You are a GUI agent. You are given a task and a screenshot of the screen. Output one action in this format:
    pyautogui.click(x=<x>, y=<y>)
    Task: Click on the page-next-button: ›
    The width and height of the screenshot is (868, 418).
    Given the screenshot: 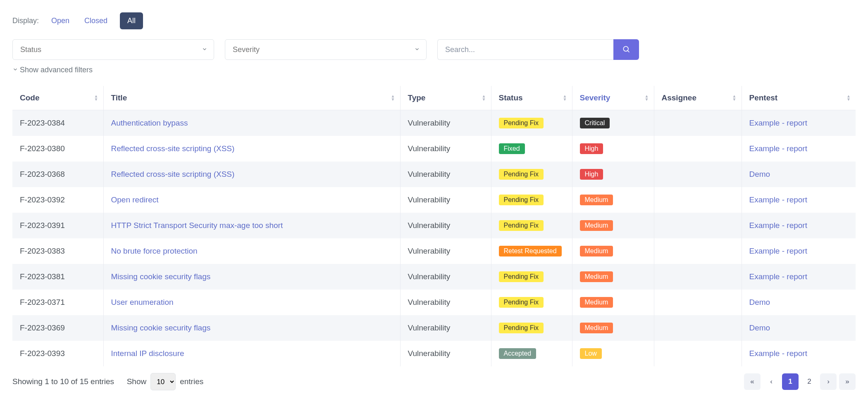 What is the action you would take?
    pyautogui.click(x=828, y=382)
    